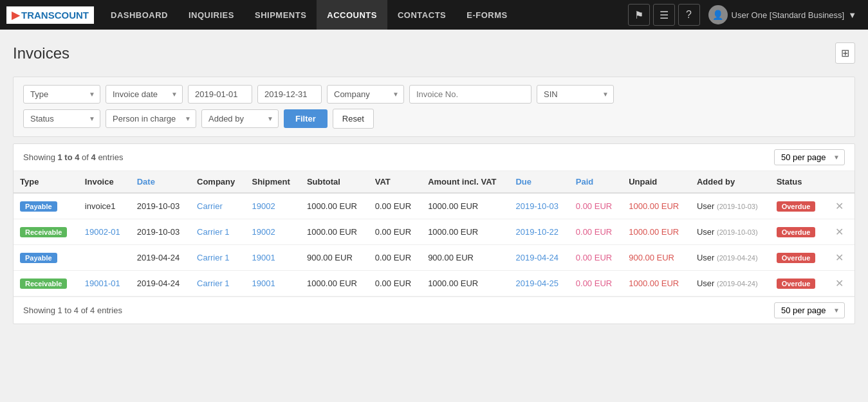 This screenshot has height=402, width=868. I want to click on cell-type: Receivable, so click(46, 232).